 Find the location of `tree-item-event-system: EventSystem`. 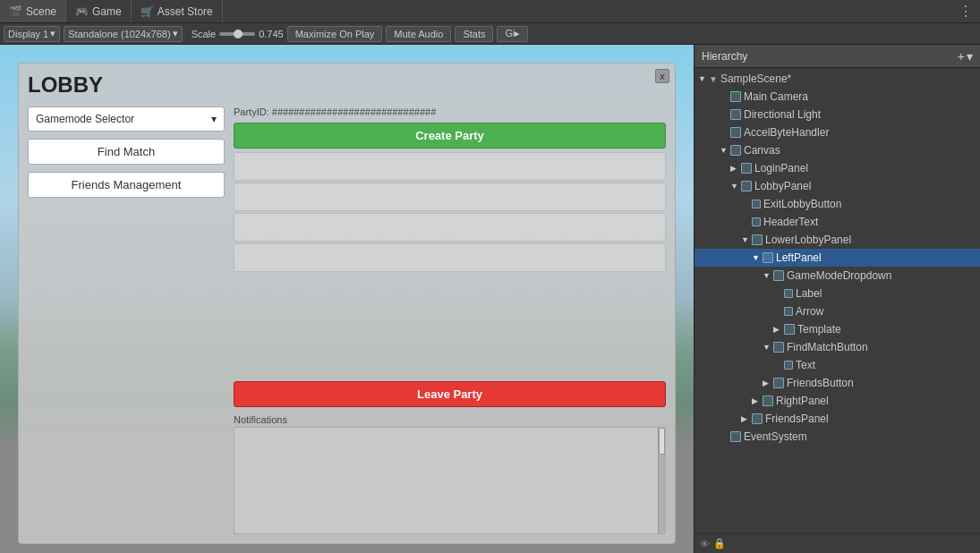

tree-item-event-system: EventSystem is located at coordinates (838, 437).